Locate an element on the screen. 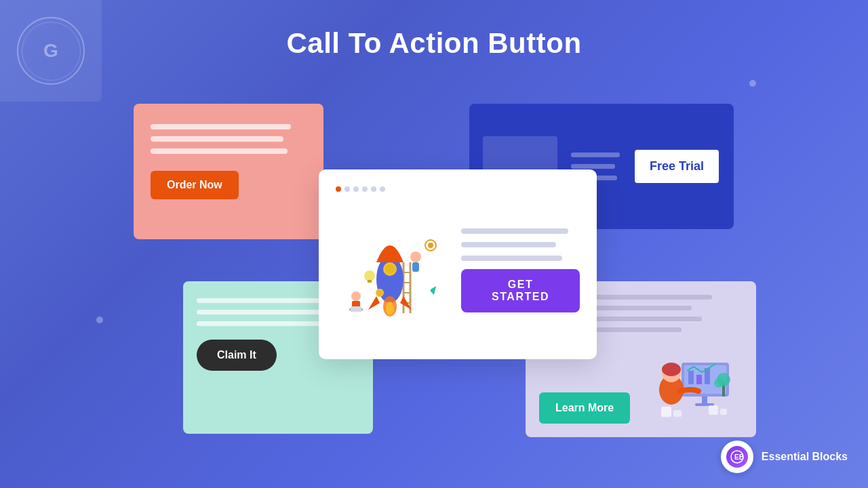 Image resolution: width=868 pixels, height=488 pixels. order-now-button: Order Now is located at coordinates (195, 185).